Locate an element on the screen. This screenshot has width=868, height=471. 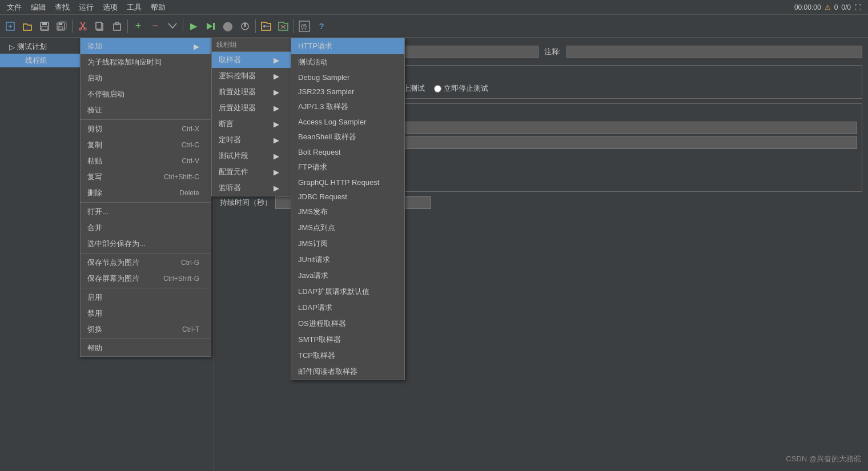
ctx-start-no-pause: 不停顿启动 is located at coordinates (146, 94).